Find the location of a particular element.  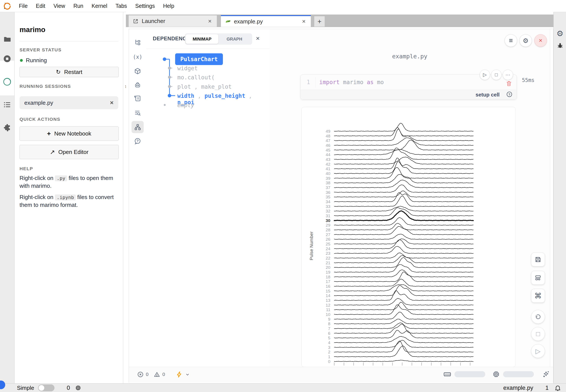

menu-edit: Edit is located at coordinates (41, 6).